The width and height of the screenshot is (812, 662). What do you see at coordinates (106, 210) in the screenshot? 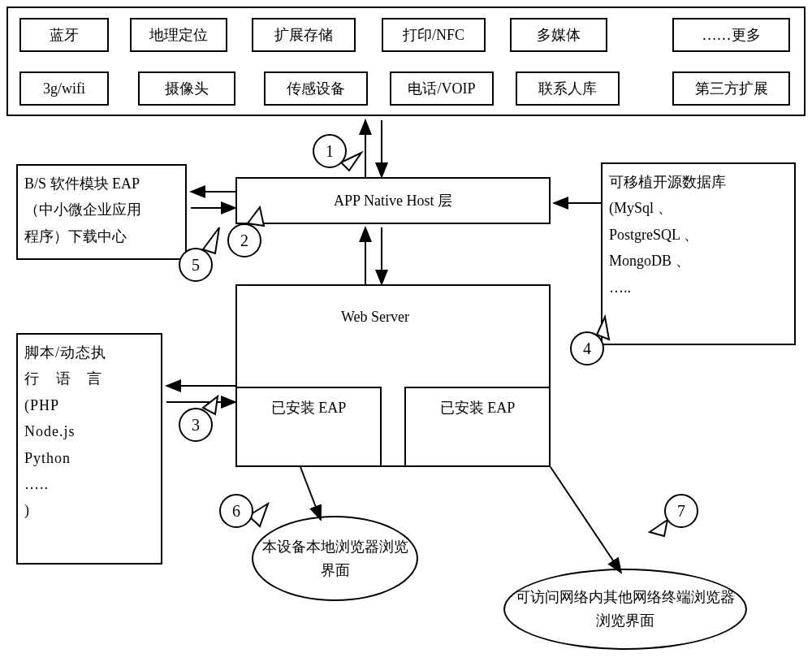
I see `bs-software-eap-text: B/S 软件模块 EAP （中小微企业应用 程序）下载中心` at bounding box center [106, 210].